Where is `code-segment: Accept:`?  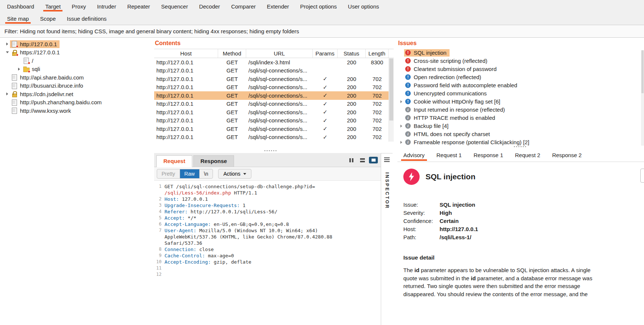
code-segment: Accept: is located at coordinates (174, 218).